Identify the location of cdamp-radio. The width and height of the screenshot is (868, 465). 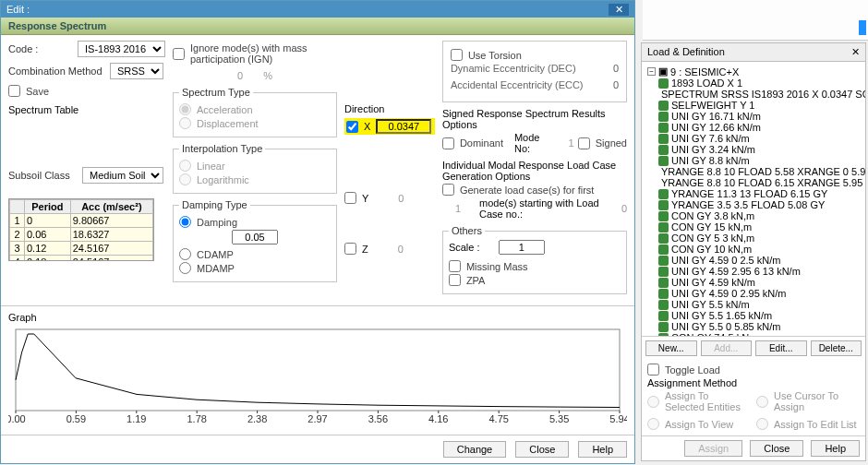
(185, 255).